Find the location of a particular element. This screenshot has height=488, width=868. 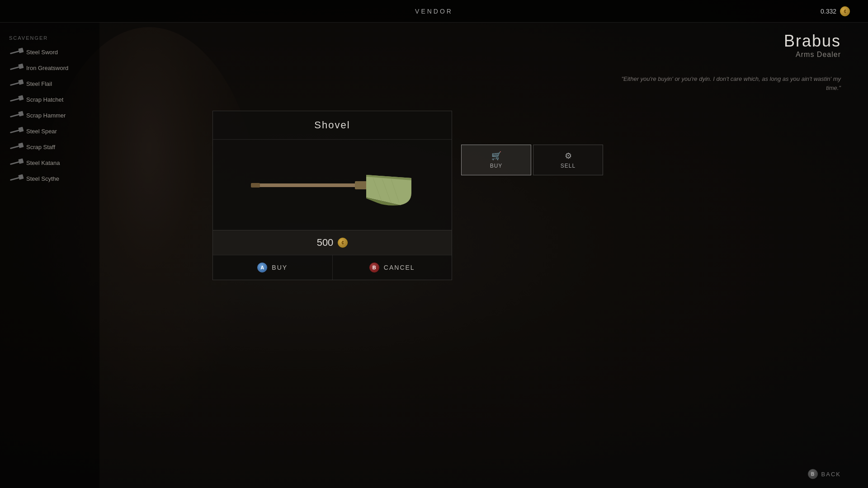

list-item: Iron Greatsword is located at coordinates (50, 68).